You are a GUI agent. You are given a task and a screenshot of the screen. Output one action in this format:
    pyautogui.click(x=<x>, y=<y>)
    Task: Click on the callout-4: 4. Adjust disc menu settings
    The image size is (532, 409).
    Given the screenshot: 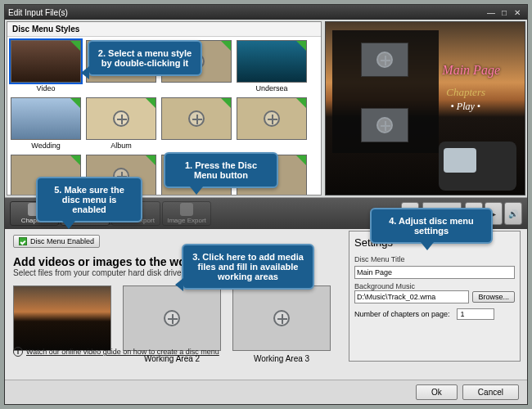 What is the action you would take?
    pyautogui.click(x=431, y=226)
    